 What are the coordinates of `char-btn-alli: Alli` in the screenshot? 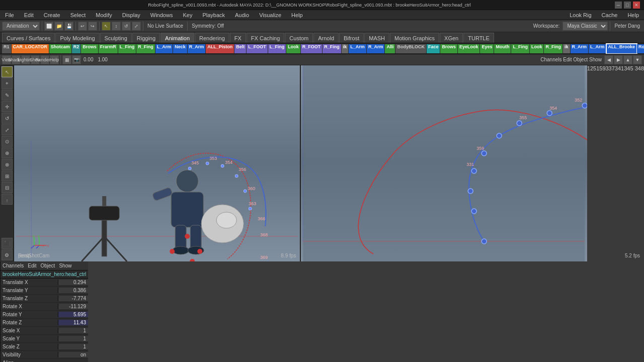 It's located at (390, 49).